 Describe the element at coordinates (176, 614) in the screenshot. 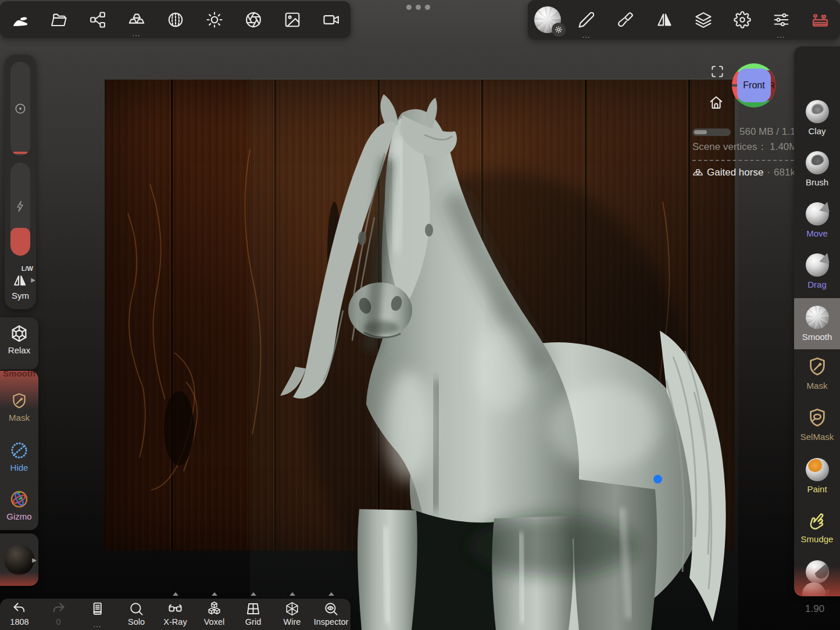

I see `bottom-toolbar: 1808 0 ... Solo X-R` at that location.